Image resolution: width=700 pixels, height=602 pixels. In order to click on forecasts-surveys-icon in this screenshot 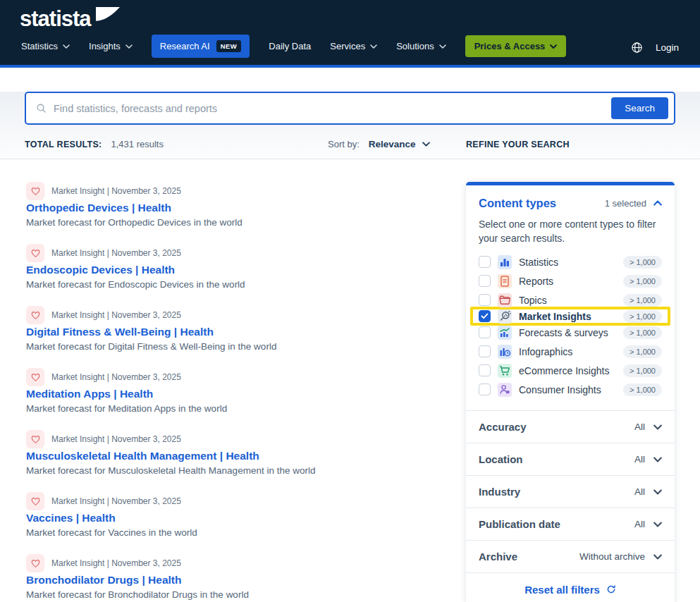, I will do `click(505, 333)`.